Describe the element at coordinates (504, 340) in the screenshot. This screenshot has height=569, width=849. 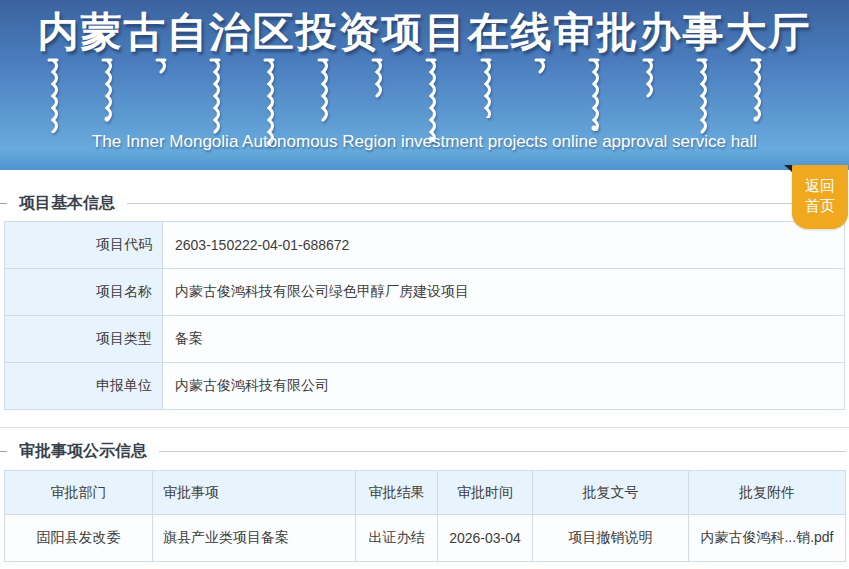
I see `field-value-project-type: 备案` at that location.